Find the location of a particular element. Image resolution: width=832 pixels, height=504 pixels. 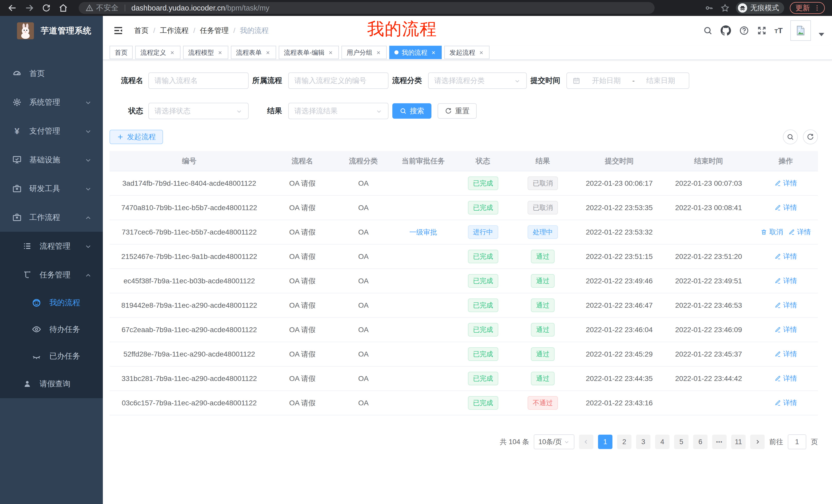

process-category-select: 请选择流程分类 is located at coordinates (477, 81).